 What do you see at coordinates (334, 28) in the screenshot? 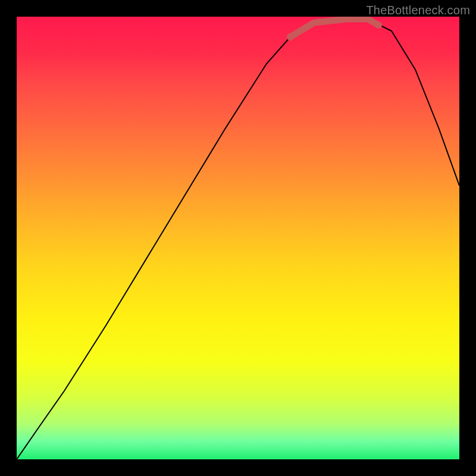
I see `optimal-range-segment` at bounding box center [334, 28].